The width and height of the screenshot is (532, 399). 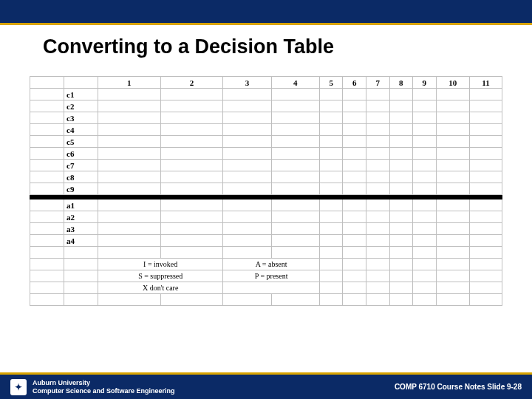 What do you see at coordinates (266, 118) in the screenshot?
I see `table-row: c3` at bounding box center [266, 118].